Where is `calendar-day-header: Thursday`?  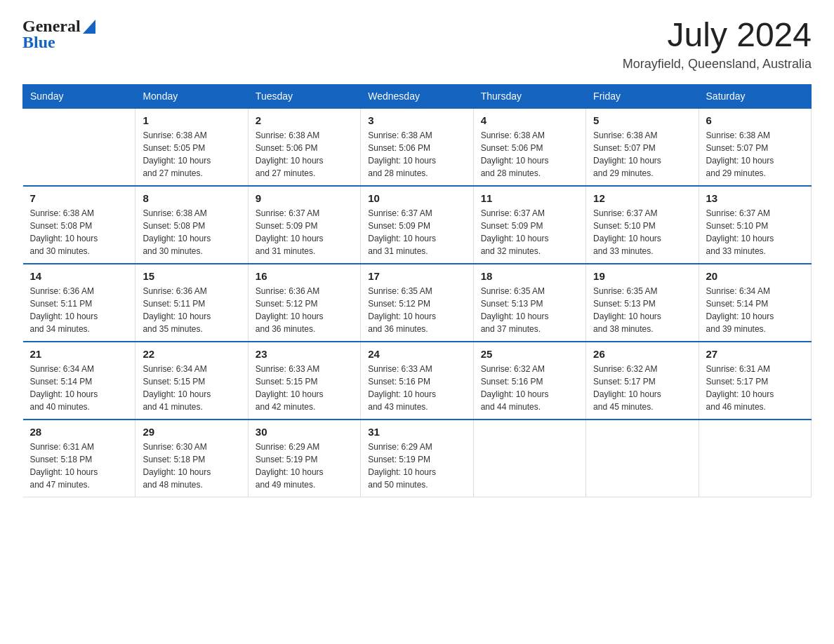 calendar-day-header: Thursday is located at coordinates (529, 96).